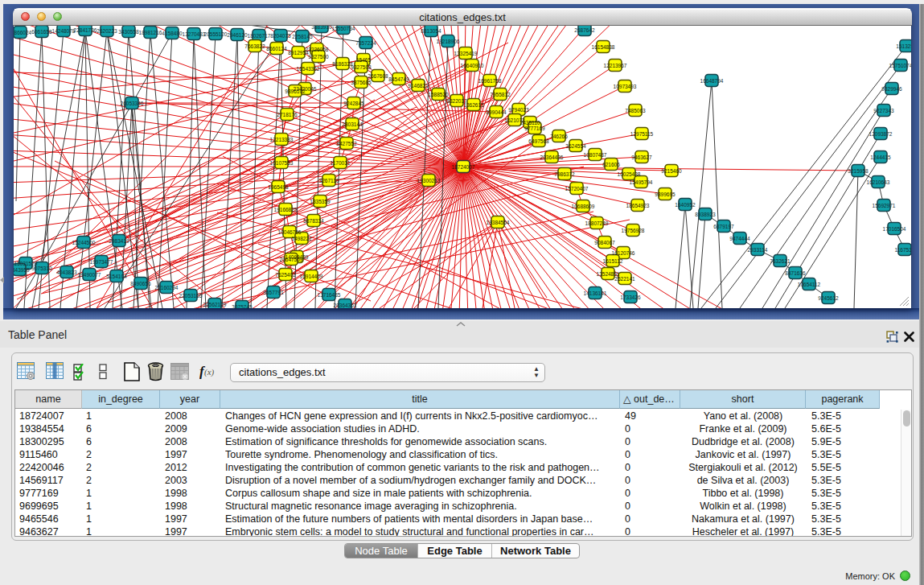 The height and width of the screenshot is (585, 924). What do you see at coordinates (141, 283) in the screenshot?
I see `svg-text: 8490656` at bounding box center [141, 283].